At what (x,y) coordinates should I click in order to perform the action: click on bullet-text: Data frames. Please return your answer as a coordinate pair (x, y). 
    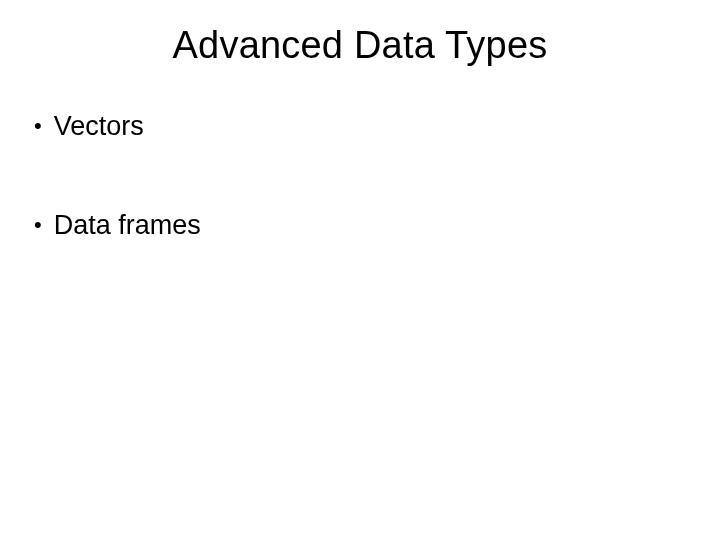
    Looking at the image, I should click on (128, 226).